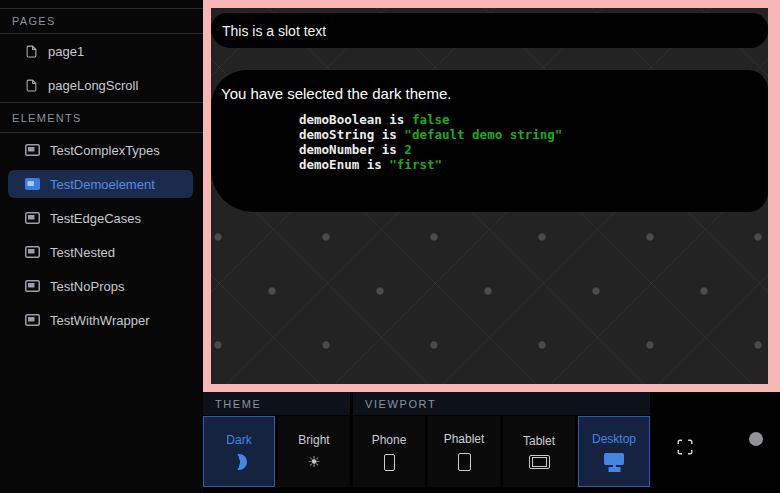 This screenshot has height=493, width=780. What do you see at coordinates (102, 184) in the screenshot?
I see `sidebar-item-label: TestDemoelement` at bounding box center [102, 184].